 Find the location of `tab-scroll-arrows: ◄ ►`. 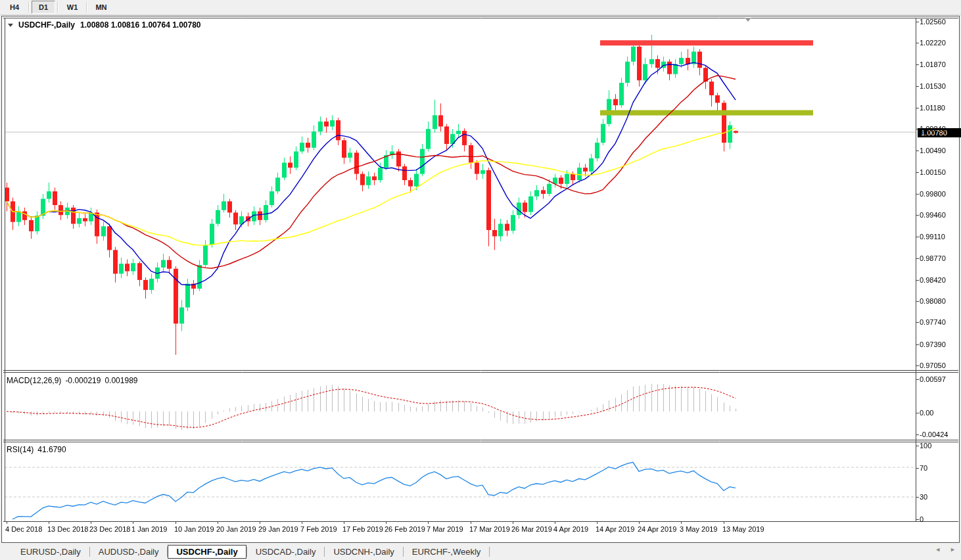

tab-scroll-arrows: ◄ ► is located at coordinates (945, 549).